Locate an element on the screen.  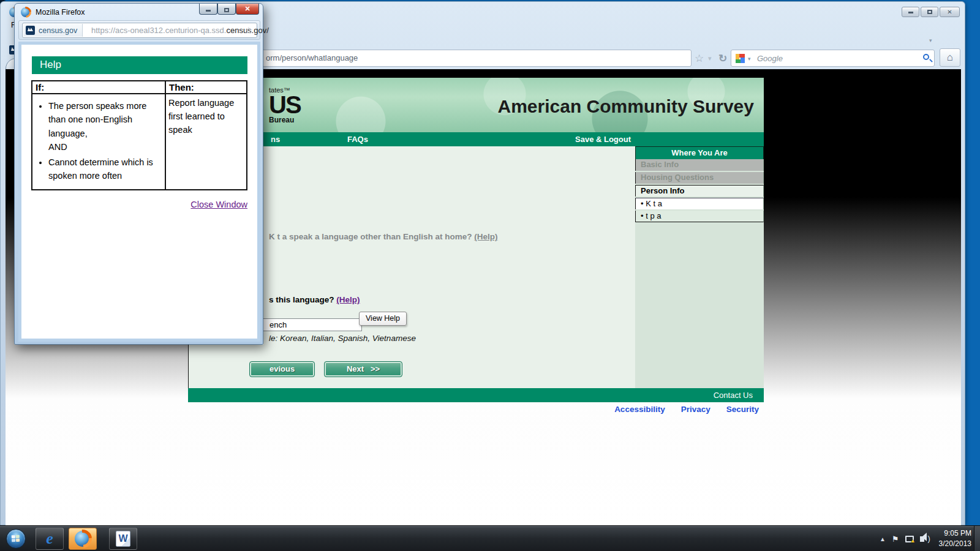
sidebar-title: Where You Are is located at coordinates (699, 153).